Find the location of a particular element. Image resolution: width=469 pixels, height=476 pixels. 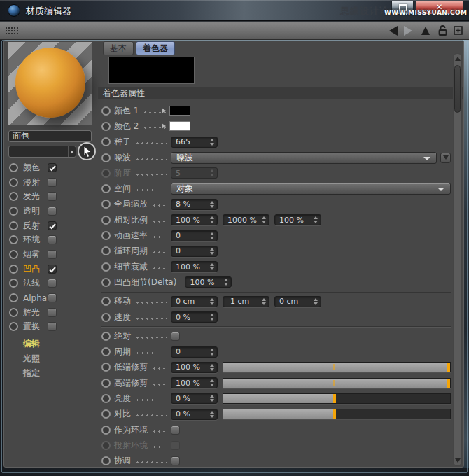

sidebar-page-item: 编辑 is located at coordinates (50, 344).